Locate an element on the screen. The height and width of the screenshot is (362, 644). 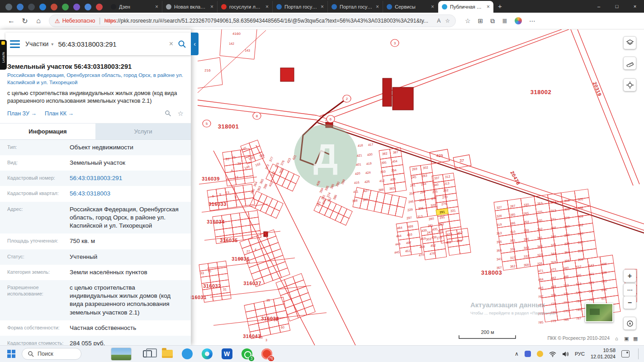
browser-tab: Публичная ка...× is located at coordinates (466, 7).